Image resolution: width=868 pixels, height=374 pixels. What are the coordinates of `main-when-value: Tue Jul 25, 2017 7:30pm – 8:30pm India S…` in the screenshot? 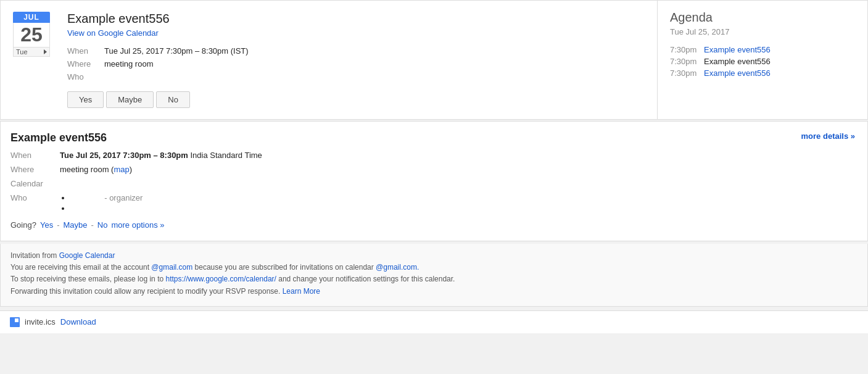 It's located at (161, 156).